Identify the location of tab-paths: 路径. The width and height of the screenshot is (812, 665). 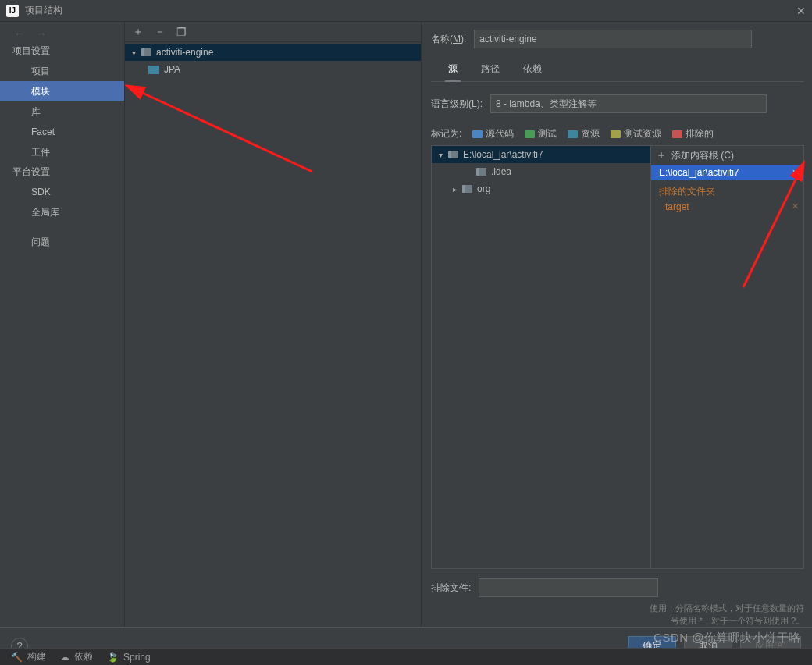
(490, 70).